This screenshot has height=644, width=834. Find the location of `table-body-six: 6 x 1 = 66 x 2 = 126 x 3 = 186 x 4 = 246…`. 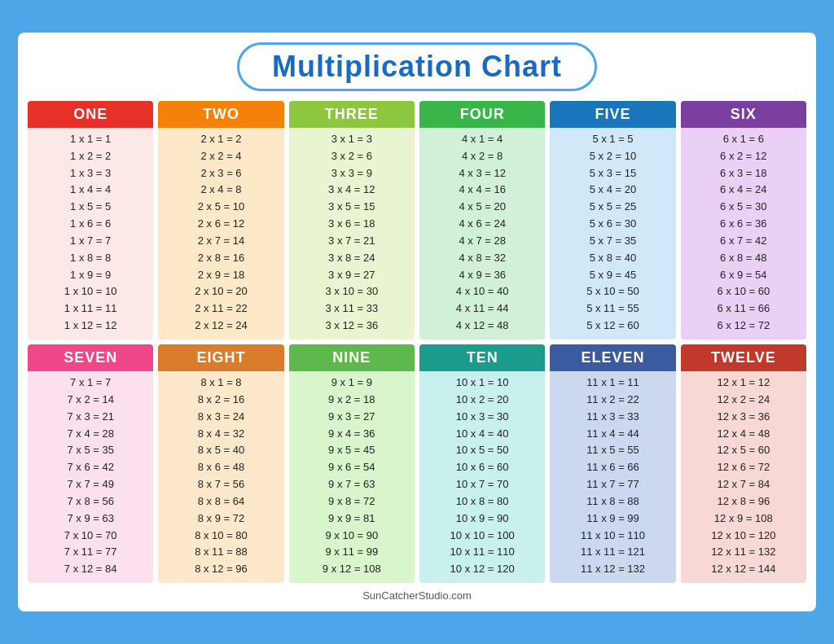

table-body-six: 6 x 1 = 66 x 2 = 126 x 3 = 186 x 4 = 246… is located at coordinates (744, 234).